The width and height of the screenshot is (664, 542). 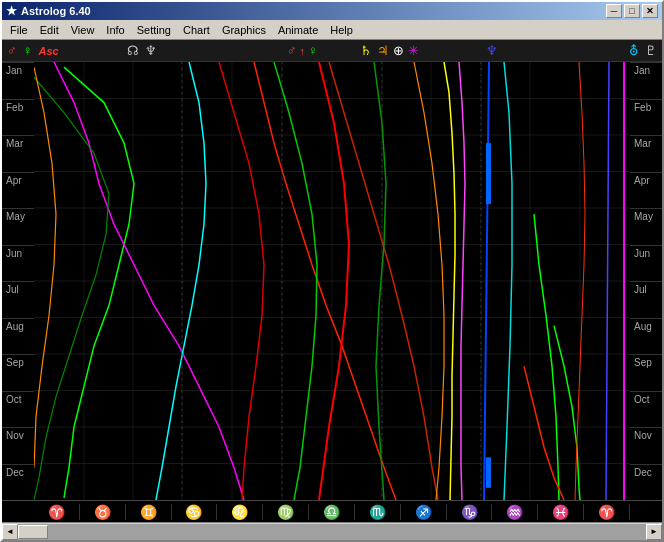 I want to click on month-jun-left: Jun, so click(x=18, y=264).